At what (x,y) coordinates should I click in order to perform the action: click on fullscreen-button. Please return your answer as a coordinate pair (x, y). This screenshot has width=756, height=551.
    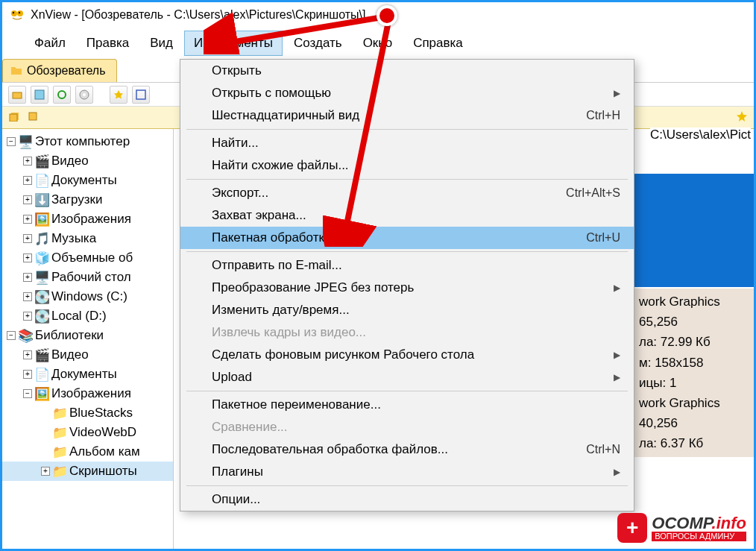
    Looking at the image, I should click on (141, 95).